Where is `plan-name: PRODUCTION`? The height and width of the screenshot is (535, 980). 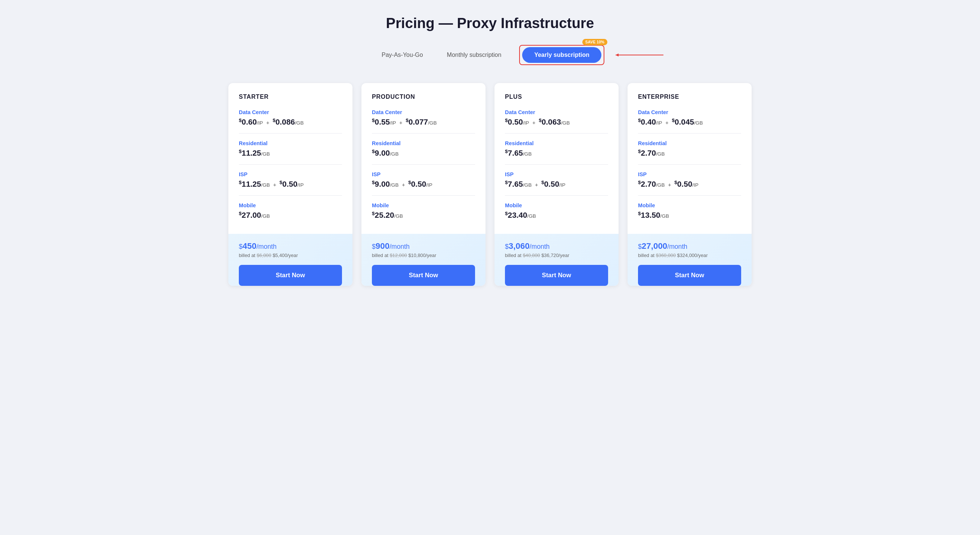 plan-name: PRODUCTION is located at coordinates (424, 97).